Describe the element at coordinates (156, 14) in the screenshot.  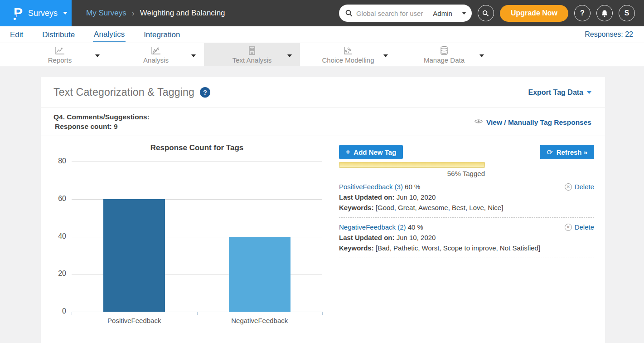
I see `breadcrumb: My Surveys › Weighting and Balancing` at that location.